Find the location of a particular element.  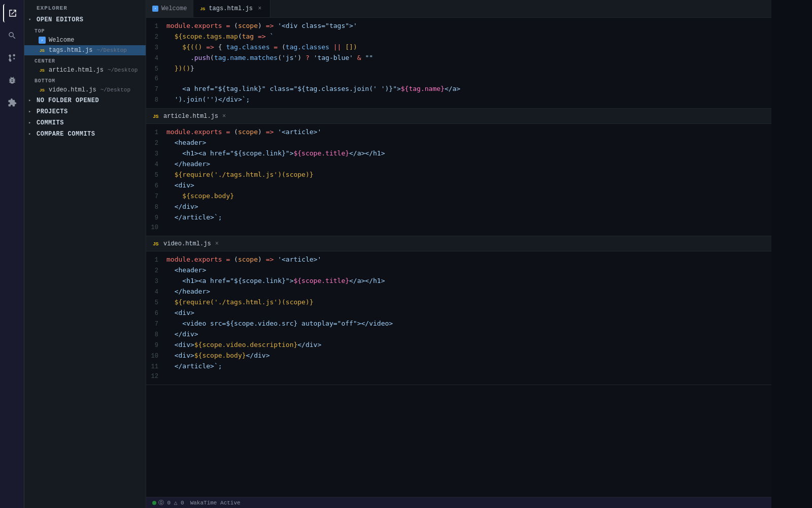

article-tab-icon: JS is located at coordinates (156, 116).